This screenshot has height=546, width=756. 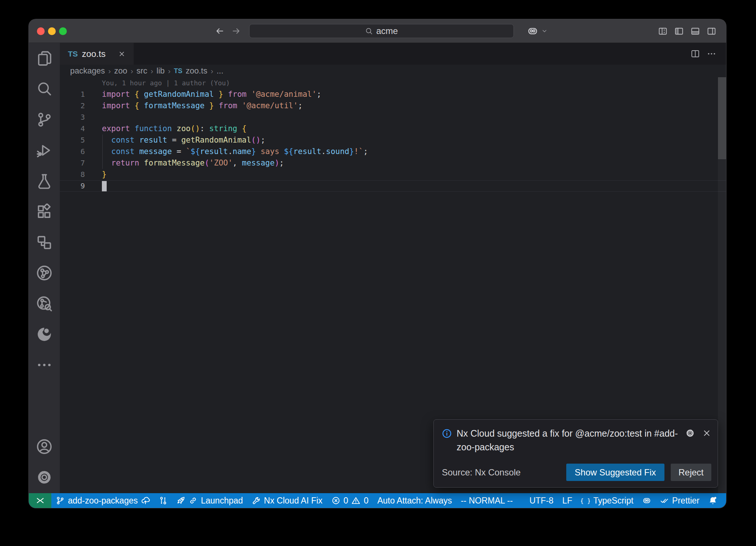 I want to click on command-center-search: acme, so click(x=382, y=31).